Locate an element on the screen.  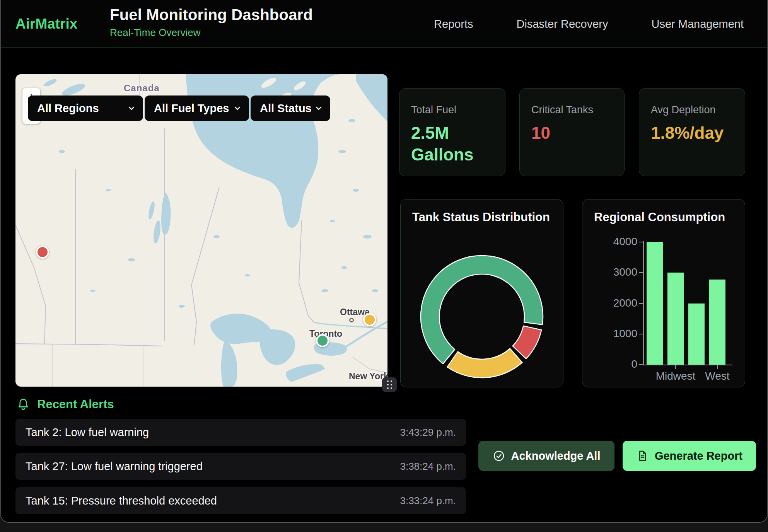
bell-icon is located at coordinates (23, 404).